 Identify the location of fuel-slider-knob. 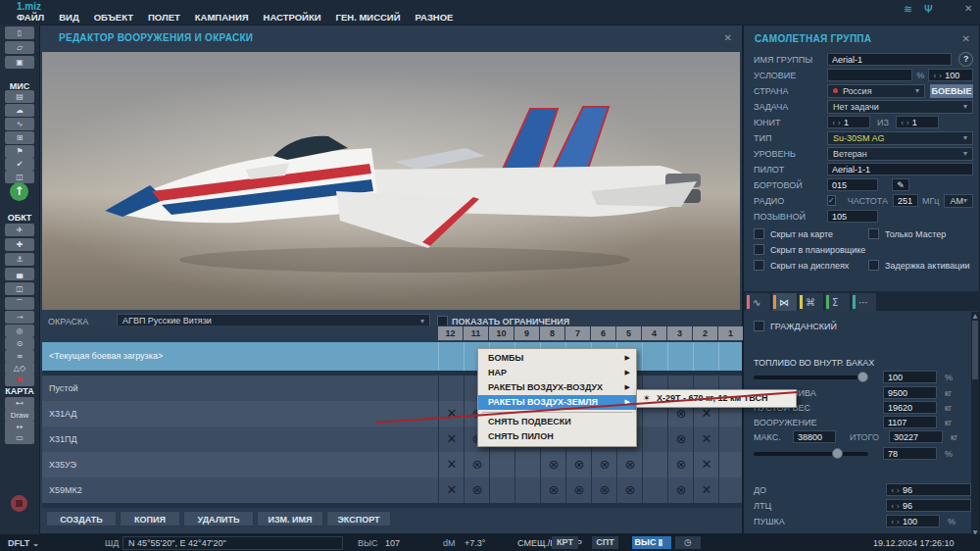
(862, 376).